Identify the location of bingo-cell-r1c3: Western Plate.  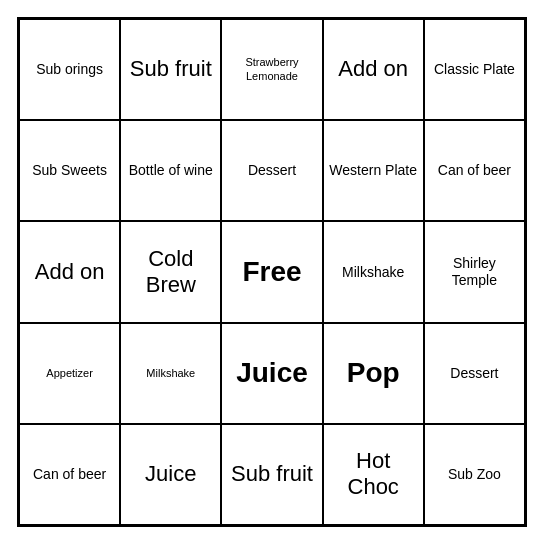
(374, 170).